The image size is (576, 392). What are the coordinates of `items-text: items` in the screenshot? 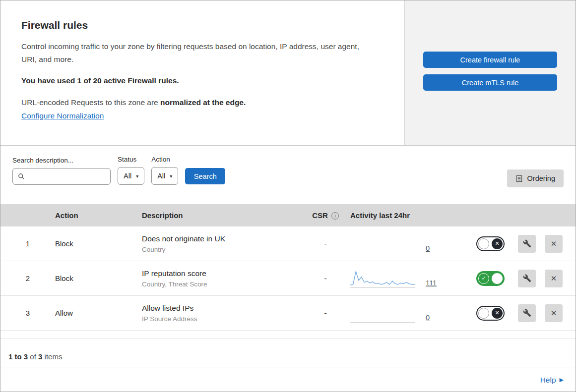 It's located at (54, 357).